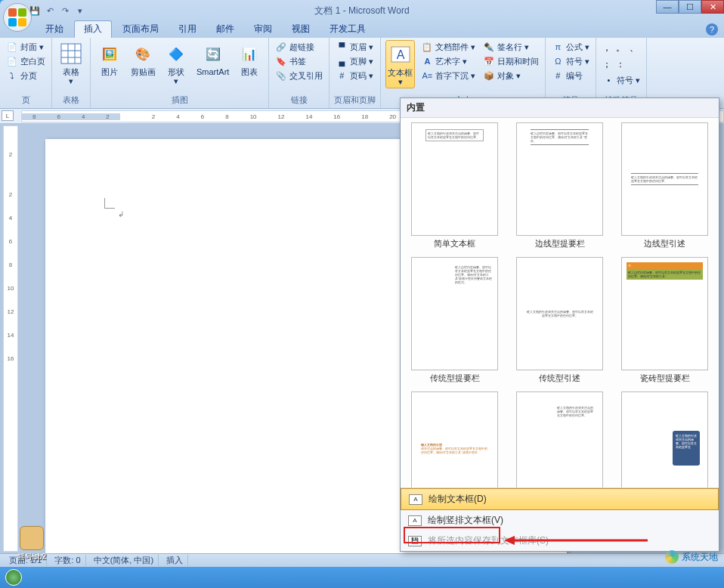  What do you see at coordinates (558, 47) in the screenshot?
I see `equation-icon: π` at bounding box center [558, 47].